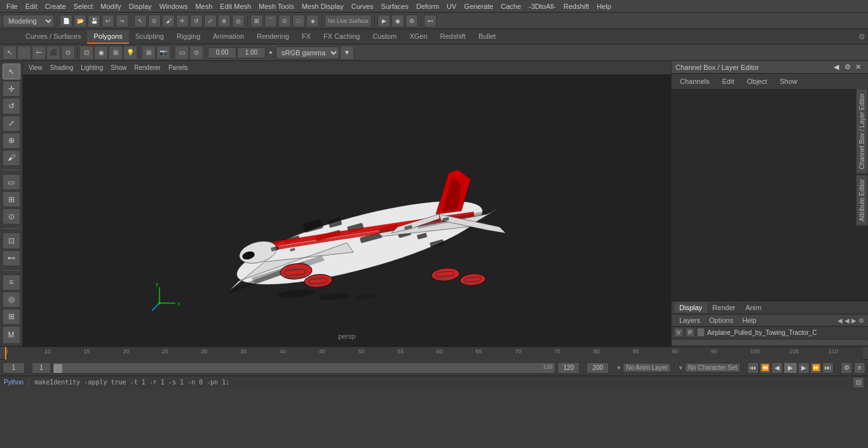 The height and width of the screenshot is (448, 868). I want to click on snap-grid-button: ⊞, so click(257, 21).